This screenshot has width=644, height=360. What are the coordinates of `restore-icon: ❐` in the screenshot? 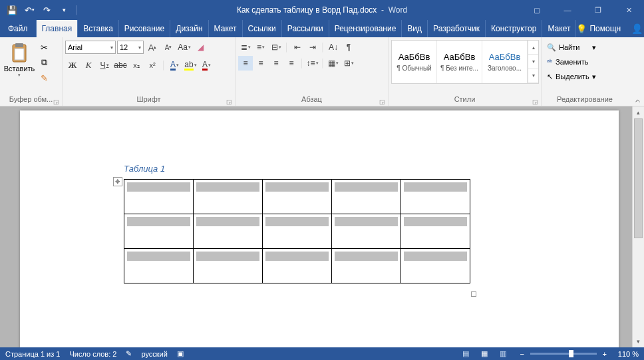 It's located at (598, 10).